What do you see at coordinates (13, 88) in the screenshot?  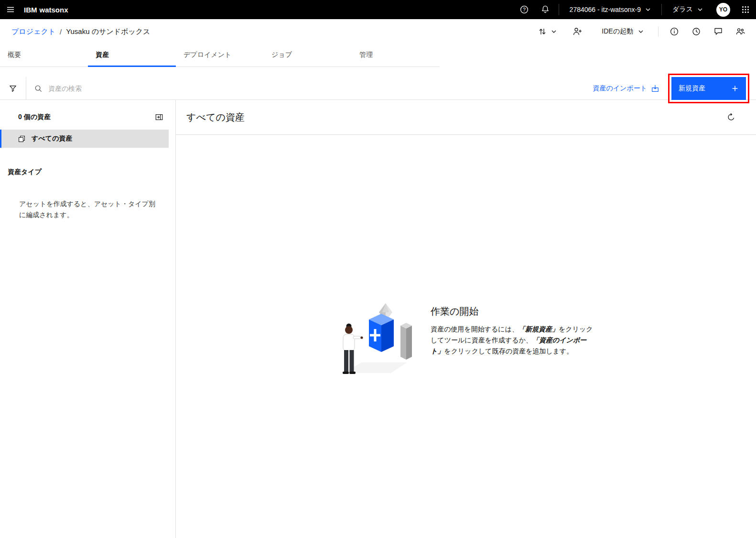 I see `filter-button` at bounding box center [13, 88].